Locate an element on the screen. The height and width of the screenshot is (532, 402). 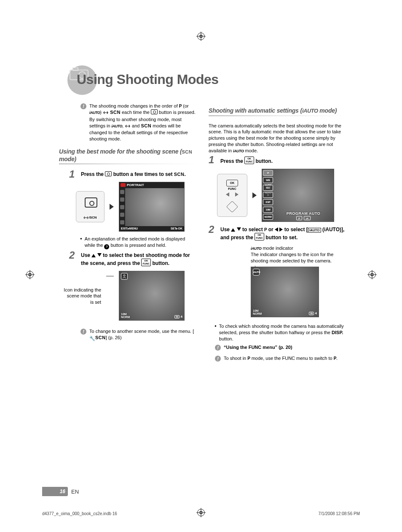
camera-back-diagram: /SCN is located at coordinates (90, 207).